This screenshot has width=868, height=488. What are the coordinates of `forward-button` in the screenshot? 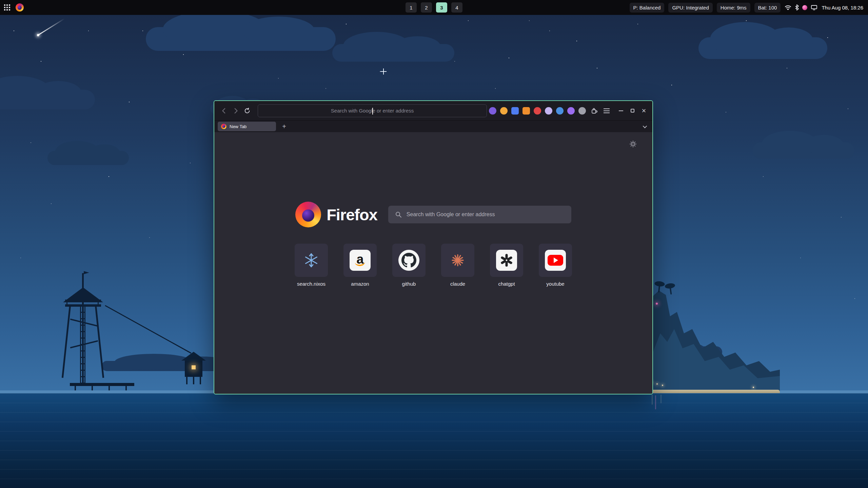 It's located at (236, 111).